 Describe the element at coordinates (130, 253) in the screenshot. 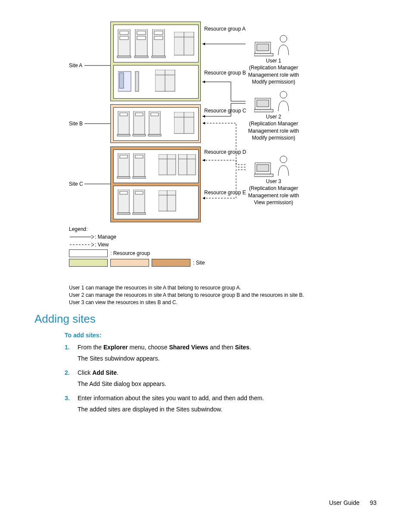

I see `legend-rg-label: : Resource group` at that location.